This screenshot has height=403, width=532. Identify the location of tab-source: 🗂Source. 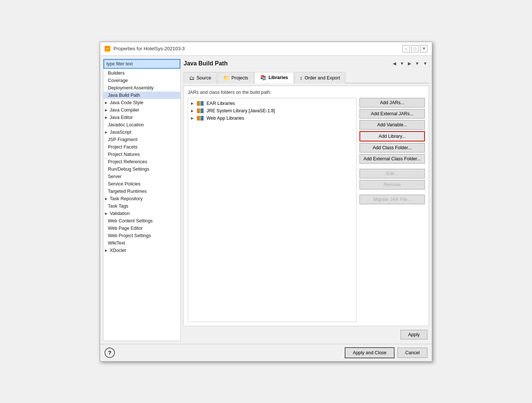
(200, 78).